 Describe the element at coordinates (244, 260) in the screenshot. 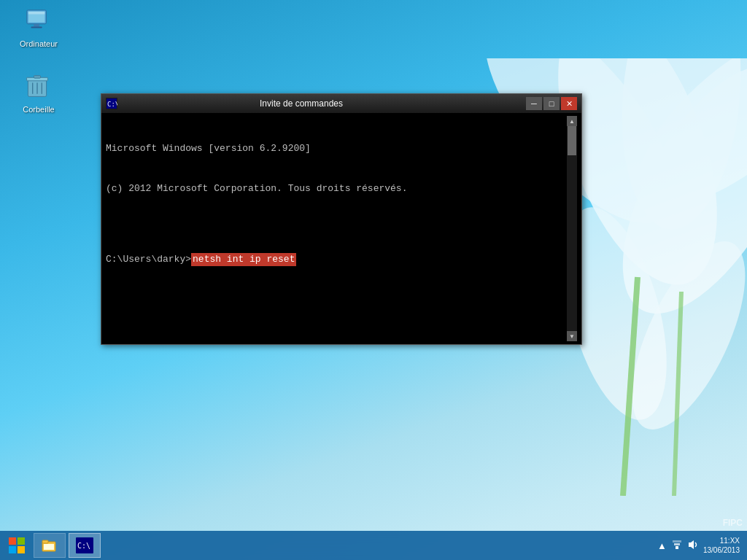

I see `cmd-command-text: netsh int ip reset` at that location.